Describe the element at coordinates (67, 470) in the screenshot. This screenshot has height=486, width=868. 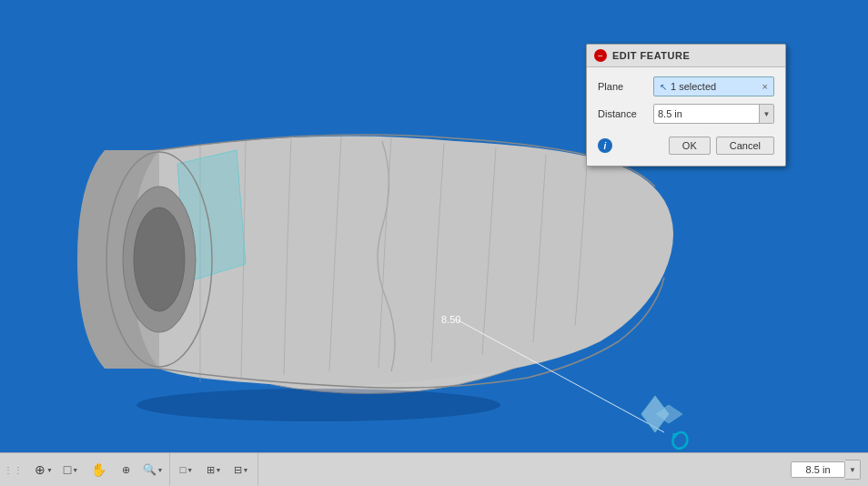
I see `view-icon: □` at that location.